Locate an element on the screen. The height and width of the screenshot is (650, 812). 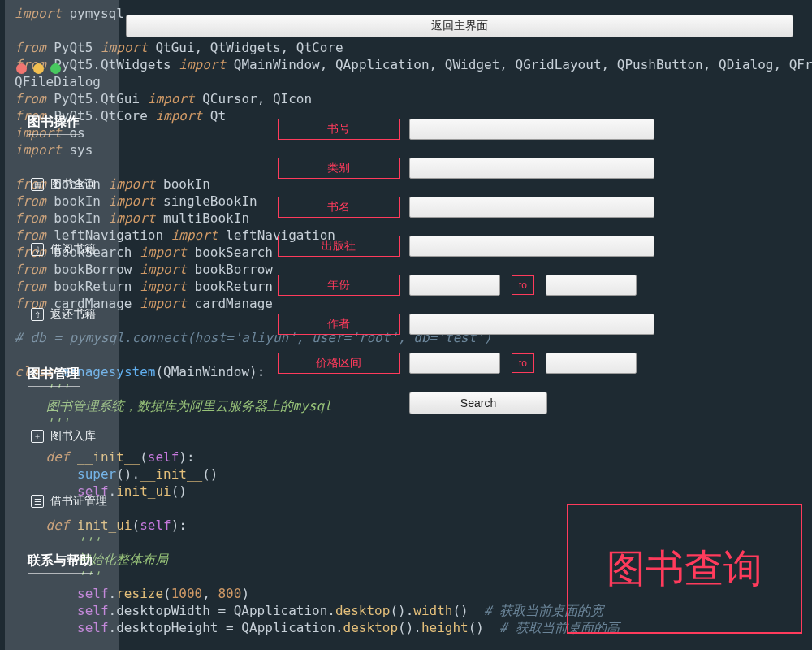
return-icon: ⇧ is located at coordinates (37, 314).